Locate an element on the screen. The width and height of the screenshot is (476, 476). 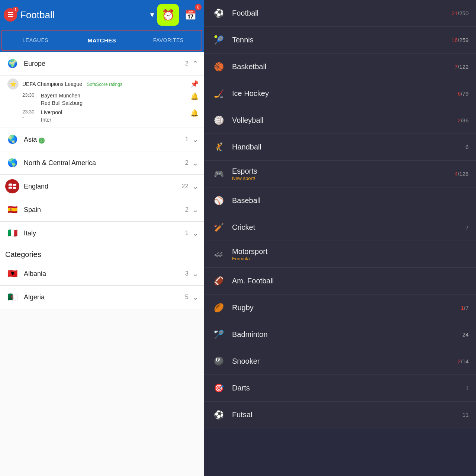
menu-badge: 1 is located at coordinates (16, 10).